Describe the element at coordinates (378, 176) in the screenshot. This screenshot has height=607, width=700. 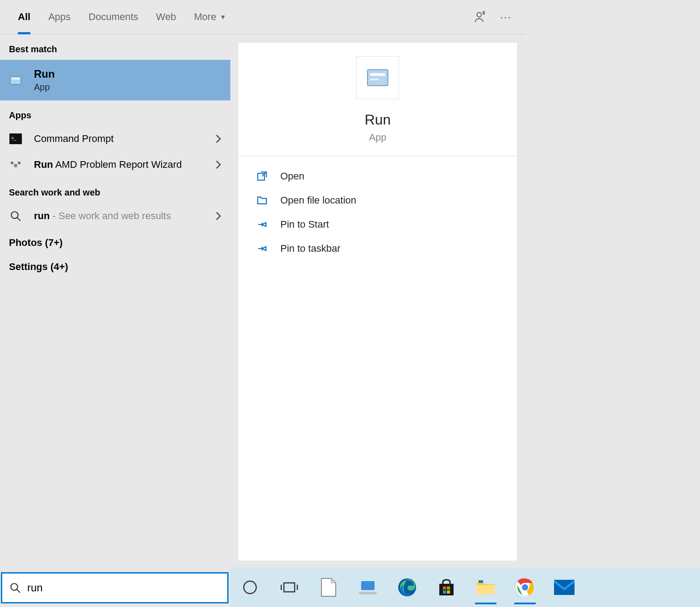
I see `action-open: Open` at that location.